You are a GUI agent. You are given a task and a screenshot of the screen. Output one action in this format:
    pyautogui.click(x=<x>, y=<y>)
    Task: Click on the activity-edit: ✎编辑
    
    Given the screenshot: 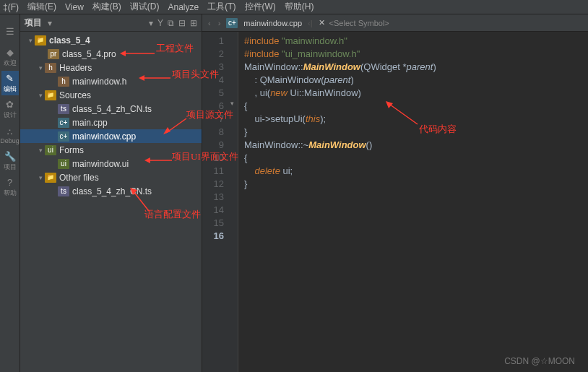 What is the action you would take?
    pyautogui.click(x=10, y=83)
    